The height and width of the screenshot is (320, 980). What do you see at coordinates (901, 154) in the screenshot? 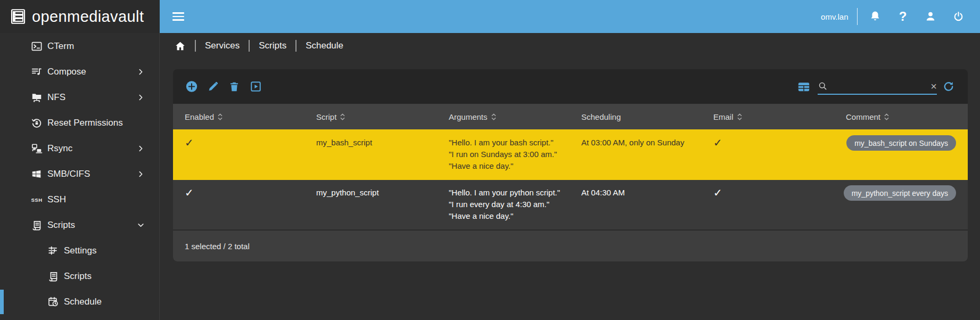
I see `comment-cell: my_bash_script on Sundays` at bounding box center [901, 154].